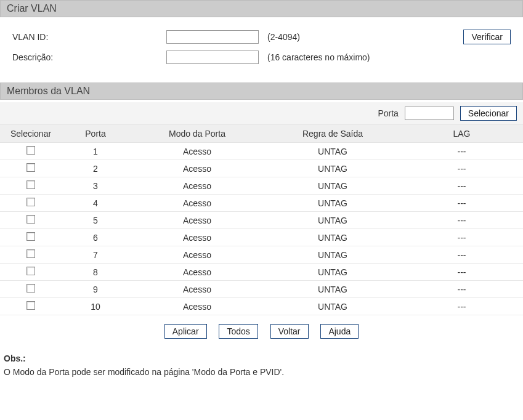  What do you see at coordinates (261, 365) in the screenshot?
I see `note-section: Obs.: O Modo da Porta pode ser modificad…` at bounding box center [261, 365].